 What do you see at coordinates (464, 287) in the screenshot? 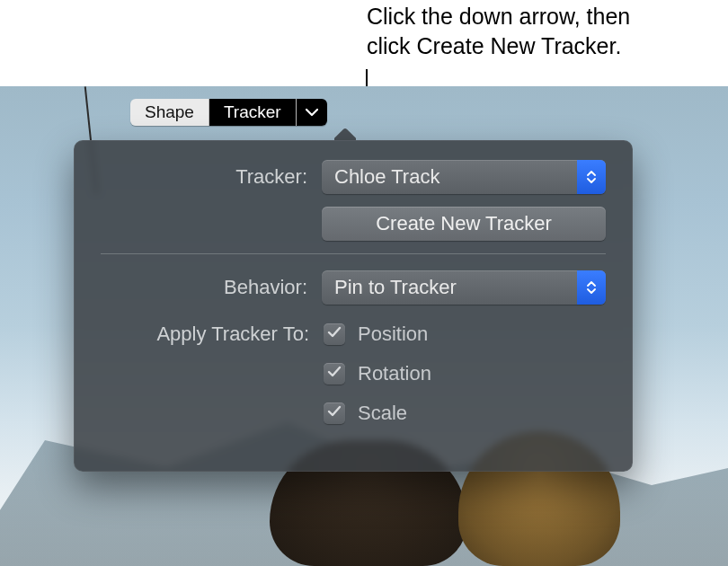
I see `behavior-select: Pin to Tracker` at bounding box center [464, 287].